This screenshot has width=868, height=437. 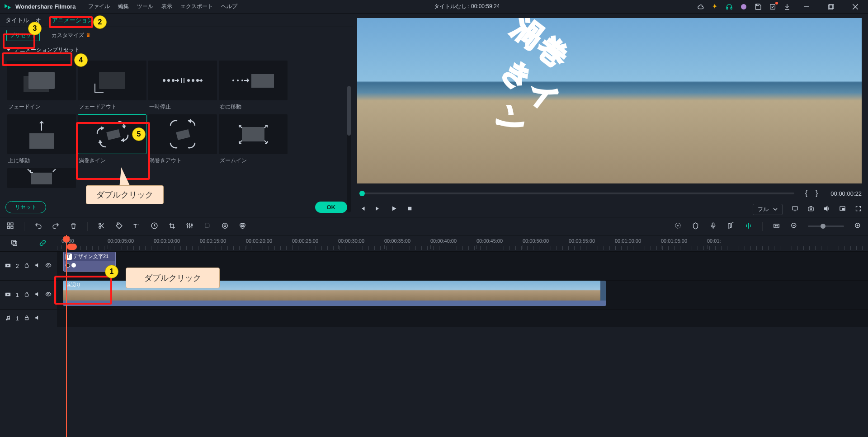 I want to click on timeline-ruler: 00:0000:00:05:0000:00:10:0000:00:15:0000…, so click(x=434, y=243).